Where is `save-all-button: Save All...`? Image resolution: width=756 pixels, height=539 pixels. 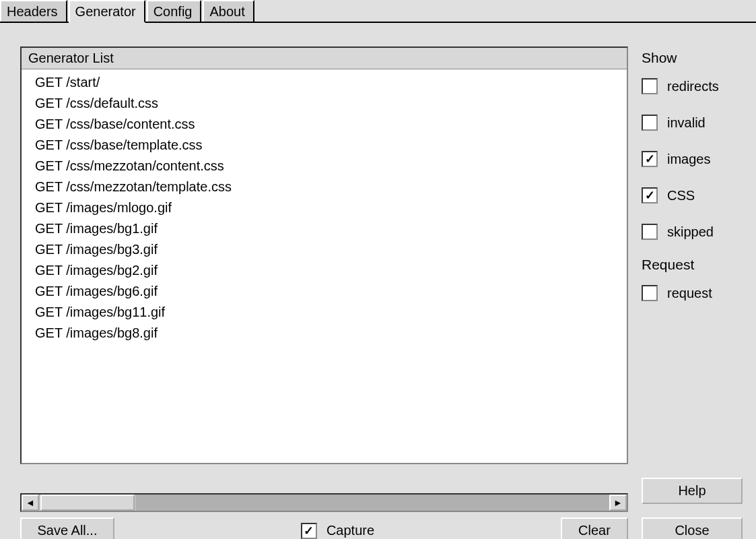
save-all-button: Save All... is located at coordinates (67, 528).